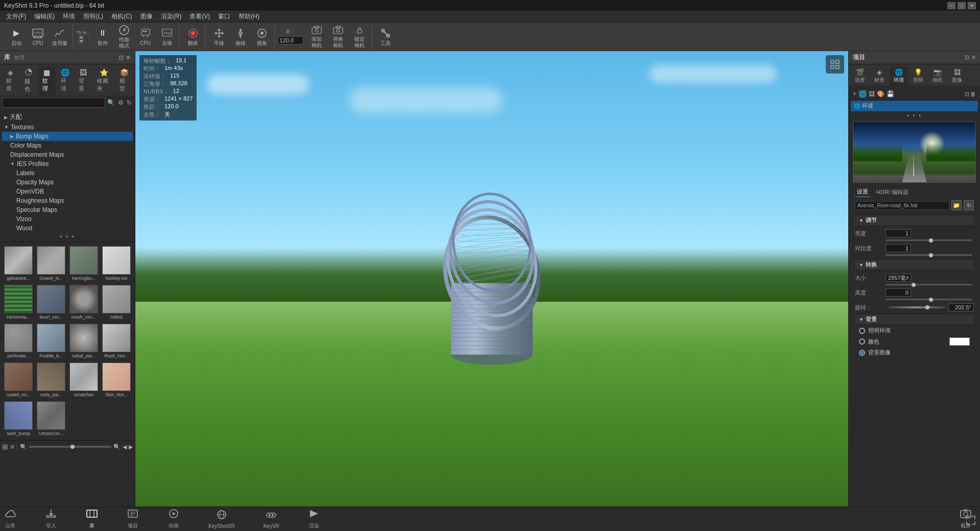  I want to click on bottom-project-btn: 项目, so click(133, 519).